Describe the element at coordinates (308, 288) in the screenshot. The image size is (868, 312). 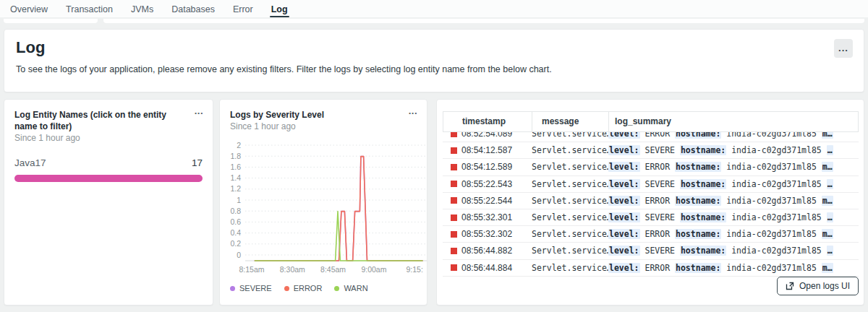
I see `legend-label: ERROR` at that location.